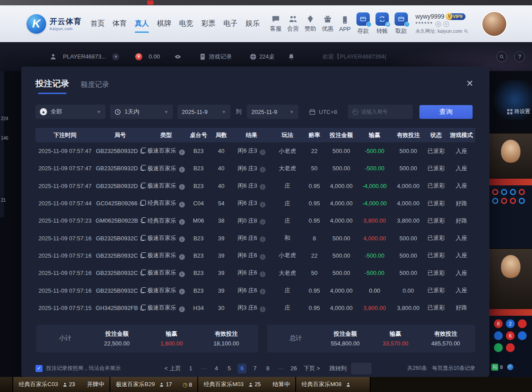  What do you see at coordinates (255, 221) in the screenshot?
I see `table-row: 2025-11-09 07:57:23 GM0625B0922B 经典百家乐i …` at bounding box center [255, 221].